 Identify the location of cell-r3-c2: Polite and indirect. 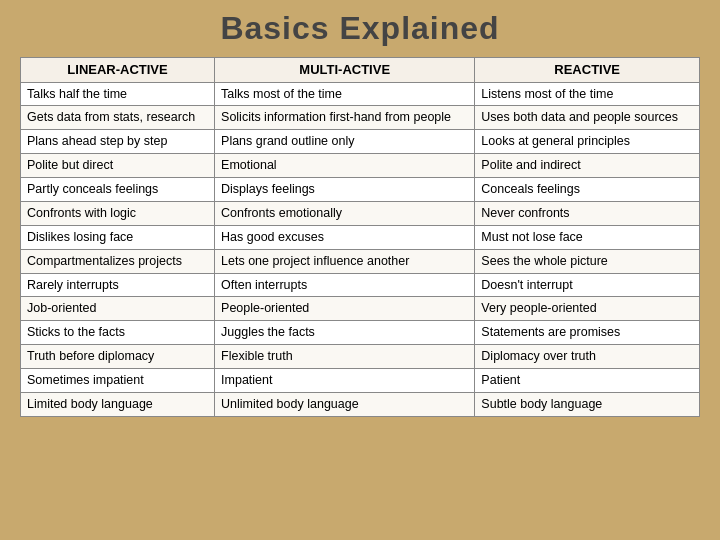
(588, 166).